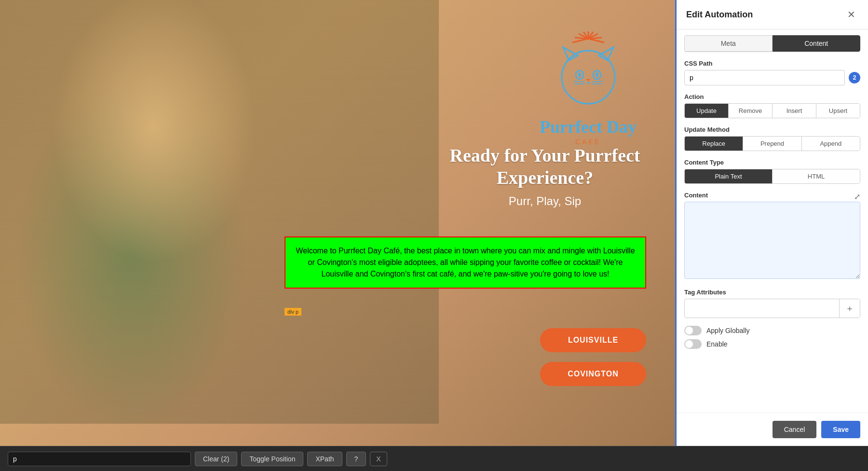 The width and height of the screenshot is (868, 471). I want to click on bottom-css-input, so click(99, 459).